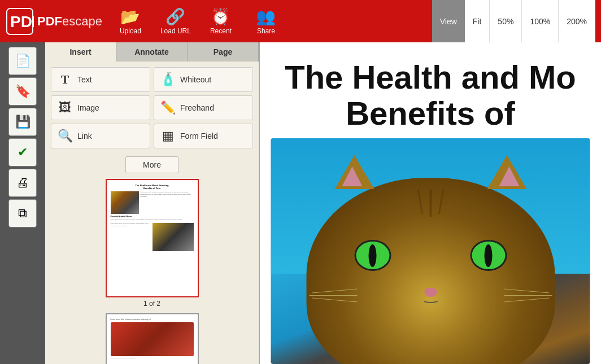  Describe the element at coordinates (577, 21) in the screenshot. I see `zoom-200-label: 200%` at that location.